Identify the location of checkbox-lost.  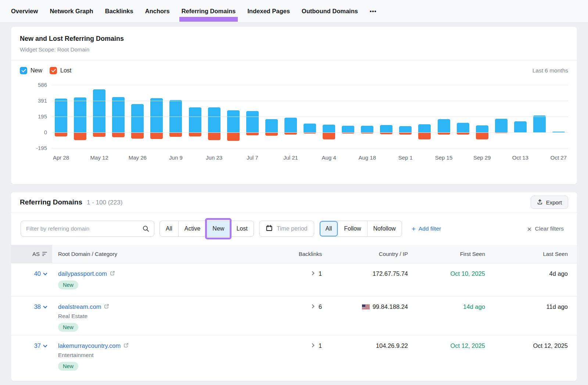
(53, 71).